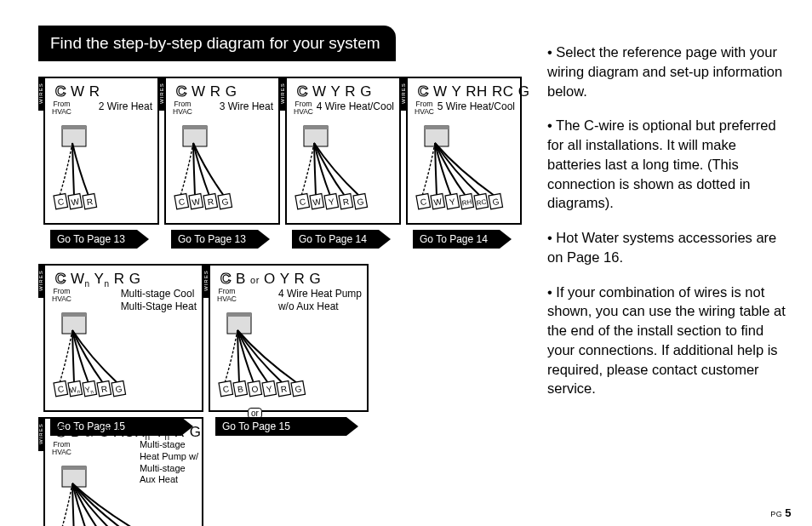 This screenshot has width=812, height=526. Describe the element at coordinates (477, 107) in the screenshot. I see `system-description: 5 Wire Heat/Cool` at that location.